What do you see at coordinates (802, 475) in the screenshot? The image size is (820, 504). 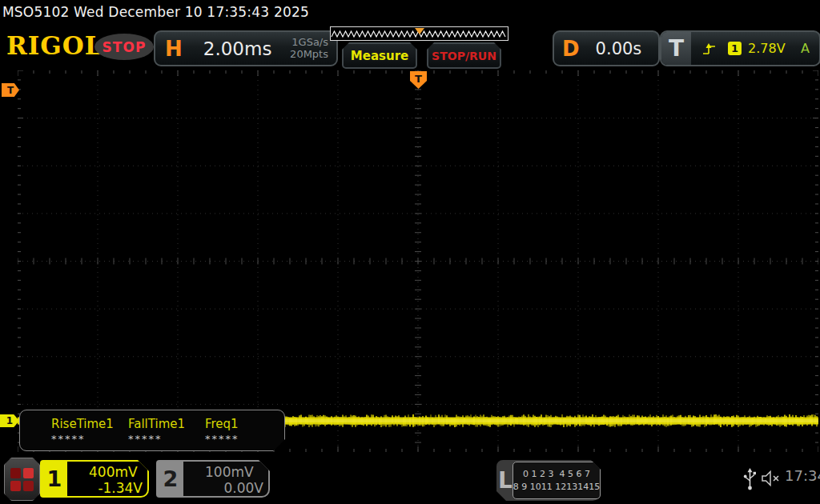 I see `clock: 17:34` at bounding box center [802, 475].